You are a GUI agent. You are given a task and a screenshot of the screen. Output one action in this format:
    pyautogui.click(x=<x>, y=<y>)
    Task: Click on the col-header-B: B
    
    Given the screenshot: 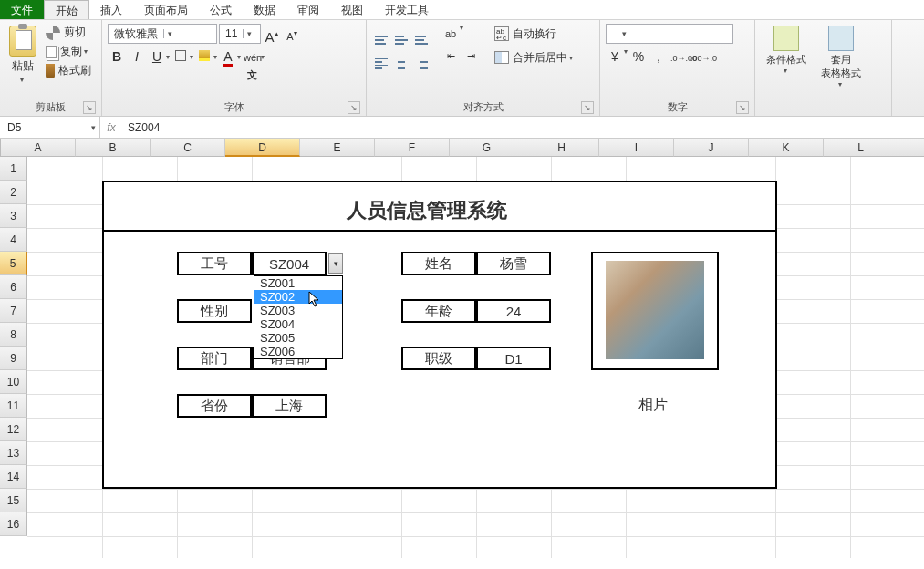 What is the action you would take?
    pyautogui.click(x=113, y=148)
    